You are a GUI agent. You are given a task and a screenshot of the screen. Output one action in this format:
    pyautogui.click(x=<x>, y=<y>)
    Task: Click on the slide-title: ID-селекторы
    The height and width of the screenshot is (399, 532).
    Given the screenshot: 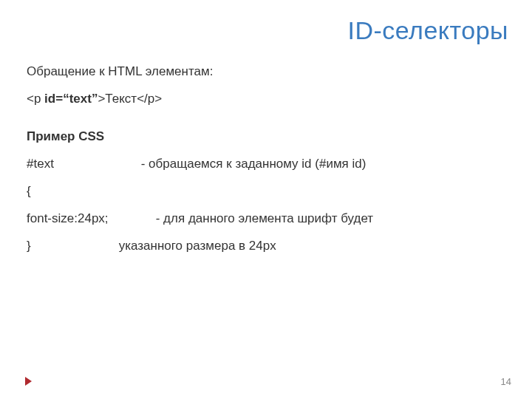 What is the action you would take?
    pyautogui.click(x=428, y=31)
    